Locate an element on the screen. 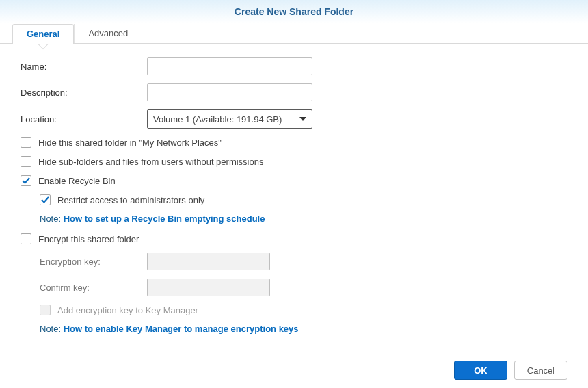 This screenshot has height=388, width=588. tab-general-label: General is located at coordinates (43, 34).